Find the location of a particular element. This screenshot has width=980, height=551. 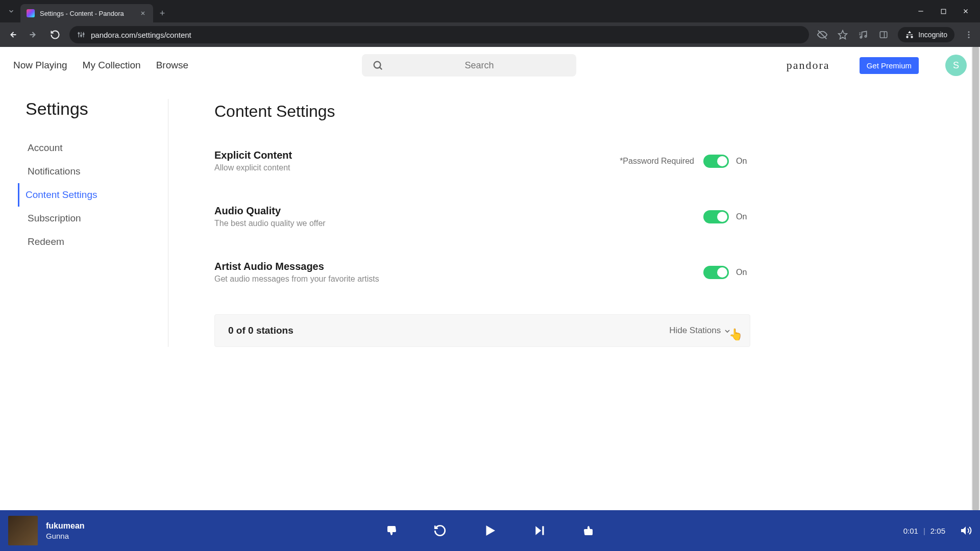

cursor-icon: 👆 is located at coordinates (736, 335).